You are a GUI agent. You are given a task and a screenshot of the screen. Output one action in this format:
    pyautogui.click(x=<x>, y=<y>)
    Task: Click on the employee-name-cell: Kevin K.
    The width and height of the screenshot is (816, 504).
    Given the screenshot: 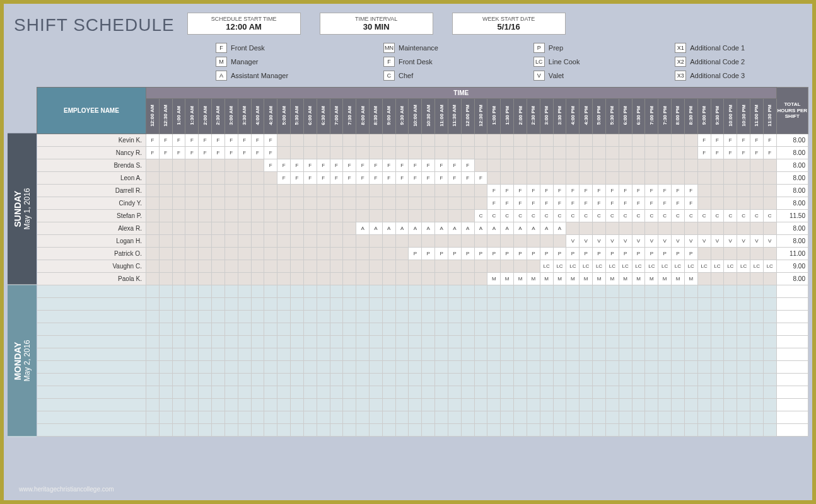 What is the action you would take?
    pyautogui.click(x=92, y=140)
    